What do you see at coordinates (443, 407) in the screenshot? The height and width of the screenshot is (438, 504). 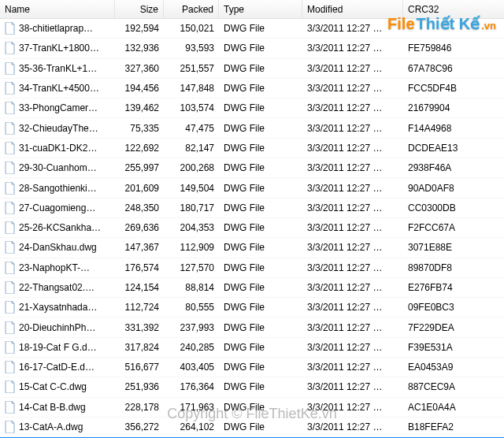 I see `cell-crc: AC1E0A4A` at bounding box center [443, 407].